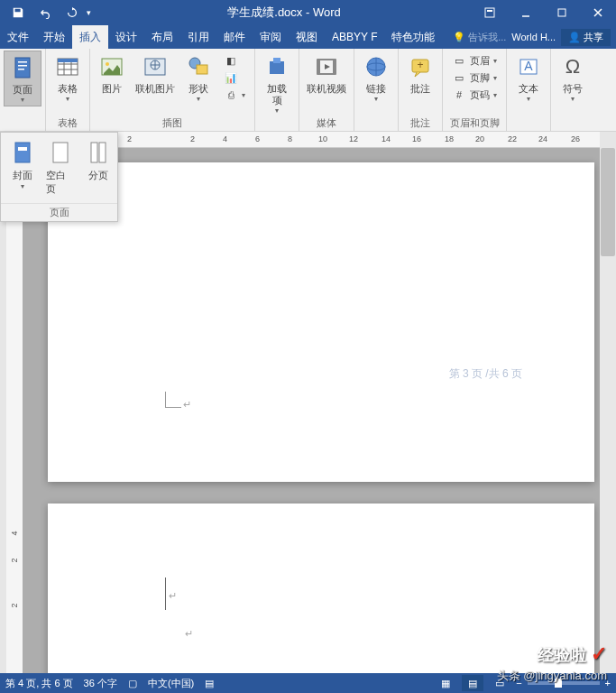 Image resolution: width=616 pixels, height=693 pixels. Describe the element at coordinates (326, 74) in the screenshot. I see `online-video-button: 联机视频` at that location.